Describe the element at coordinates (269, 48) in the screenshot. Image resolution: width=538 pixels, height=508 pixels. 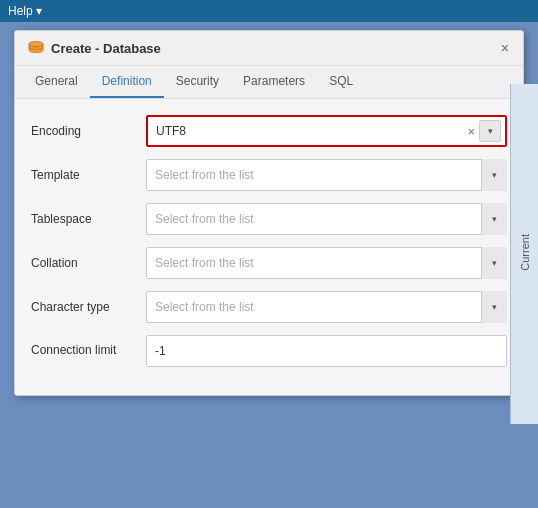
I see `dialog-header: Create - Database ×` at that location.